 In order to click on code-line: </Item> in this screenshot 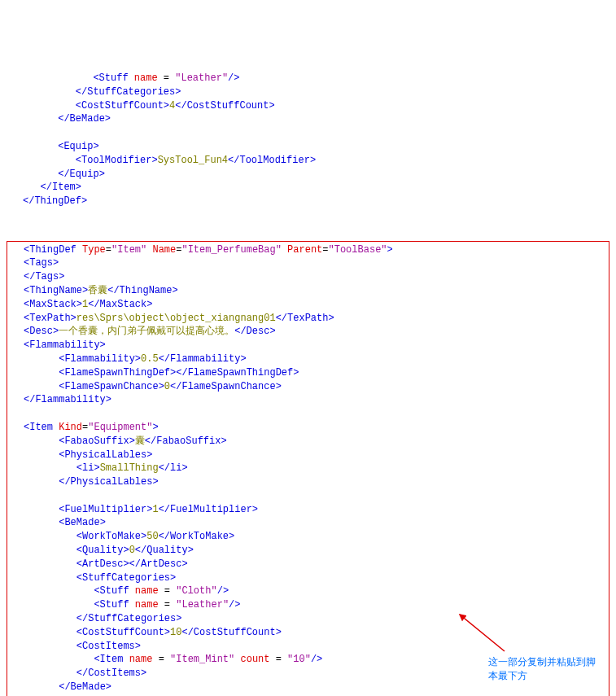, I will do `click(52, 187)`.